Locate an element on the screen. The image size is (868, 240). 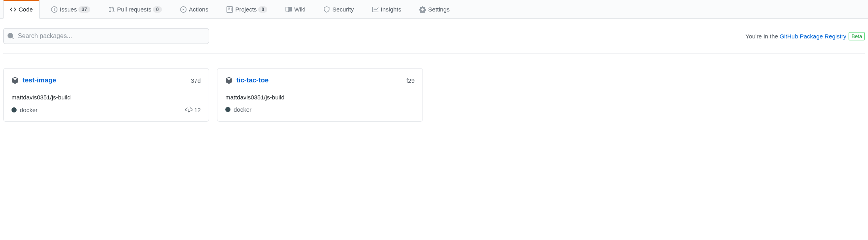
tab-label: Pull requests is located at coordinates (135, 10).